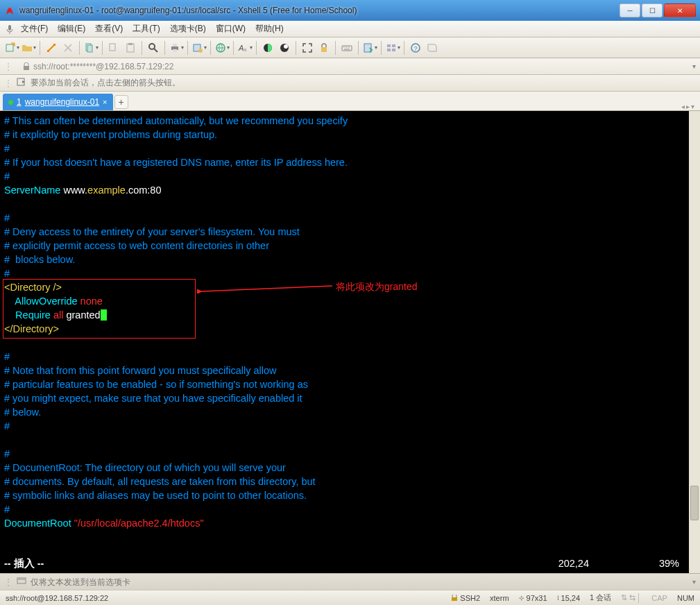  Describe the element at coordinates (130, 48) in the screenshot. I see `paste-button` at that location.